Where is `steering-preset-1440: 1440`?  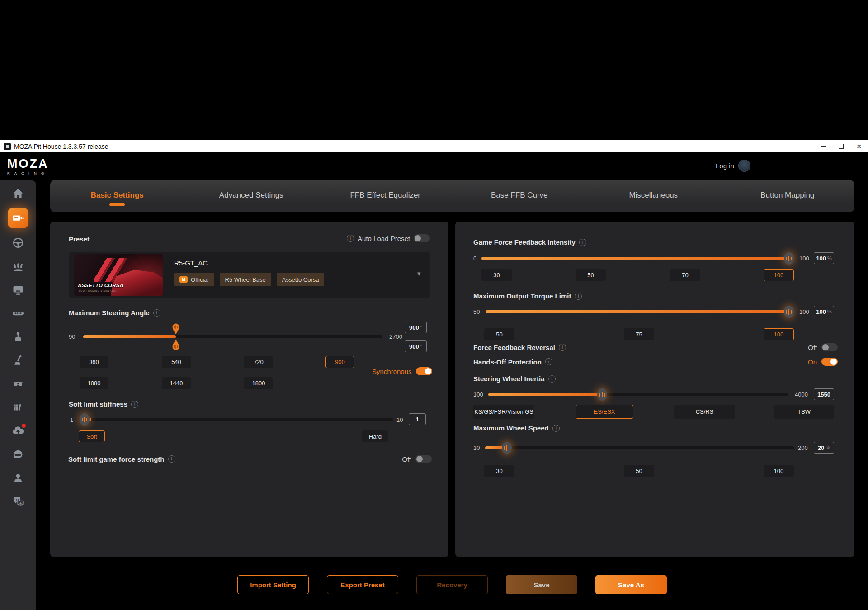 steering-preset-1440: 1440 is located at coordinates (176, 383).